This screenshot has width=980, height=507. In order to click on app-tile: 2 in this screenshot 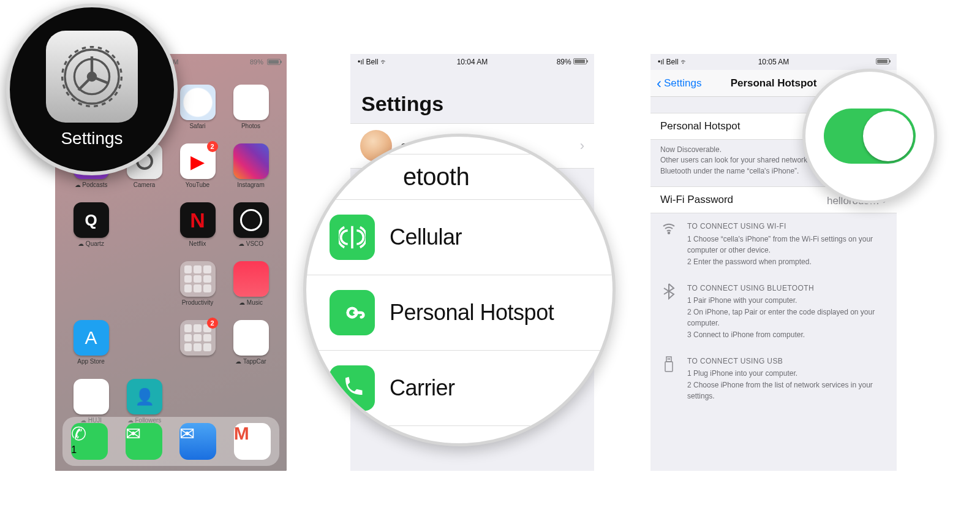, I will do `click(198, 338)`.